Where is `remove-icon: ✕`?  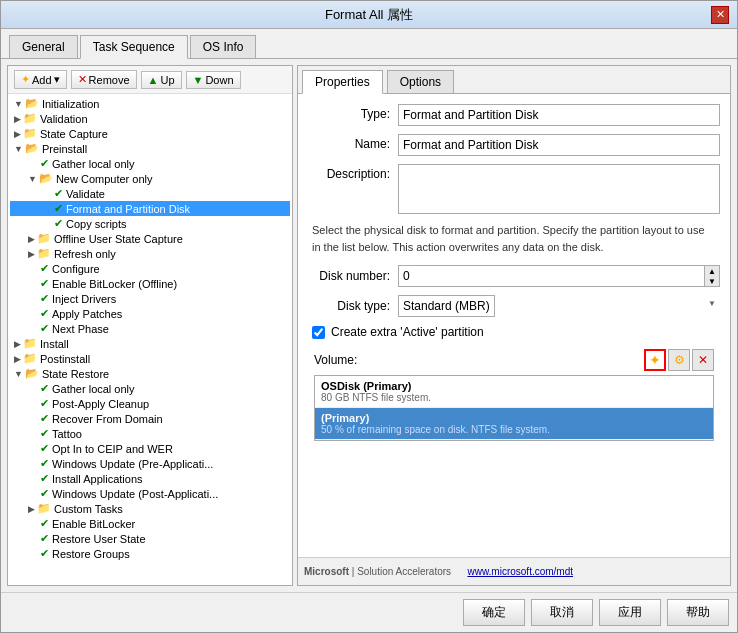
remove-icon: ✕ is located at coordinates (82, 80).